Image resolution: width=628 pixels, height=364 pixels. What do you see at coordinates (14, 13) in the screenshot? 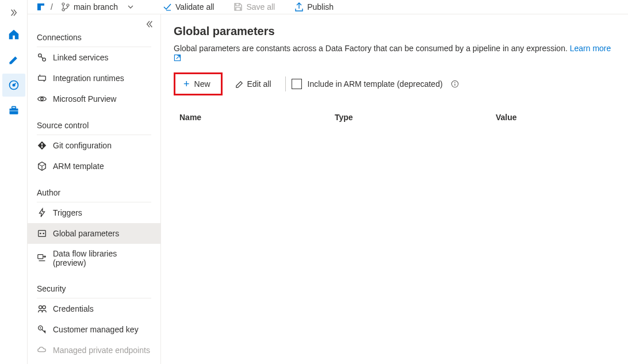
I see `expand-rail-button` at bounding box center [14, 13].